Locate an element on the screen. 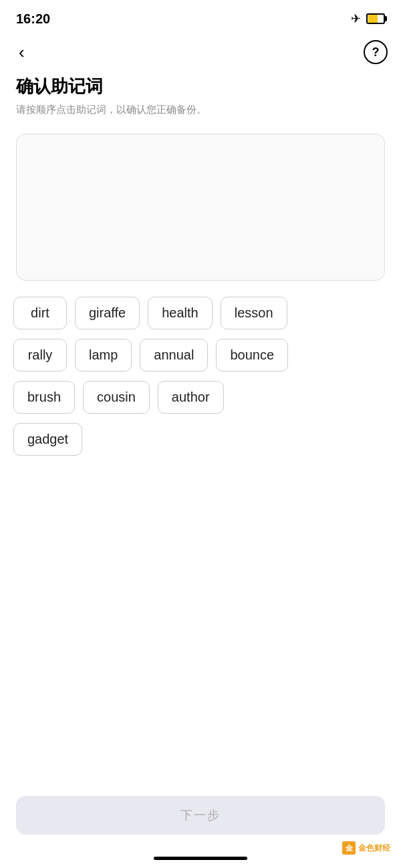  watermark: 金 金色财经 is located at coordinates (366, 848).